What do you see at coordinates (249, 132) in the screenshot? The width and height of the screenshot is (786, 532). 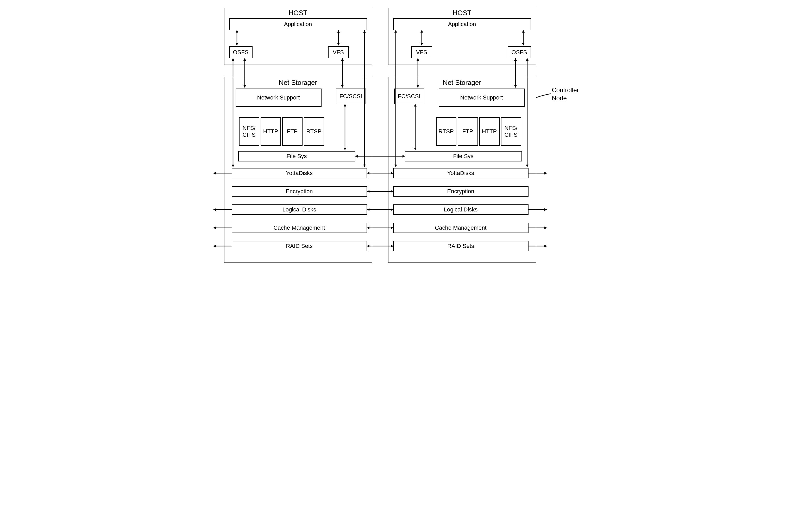 I see `proto-left-0-label: NFS/ CIFS` at bounding box center [249, 132].